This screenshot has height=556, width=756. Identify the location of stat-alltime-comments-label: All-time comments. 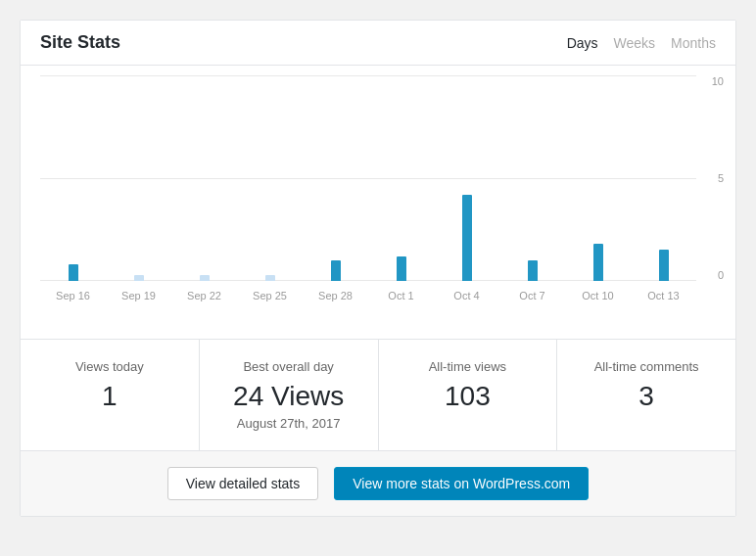
(646, 366).